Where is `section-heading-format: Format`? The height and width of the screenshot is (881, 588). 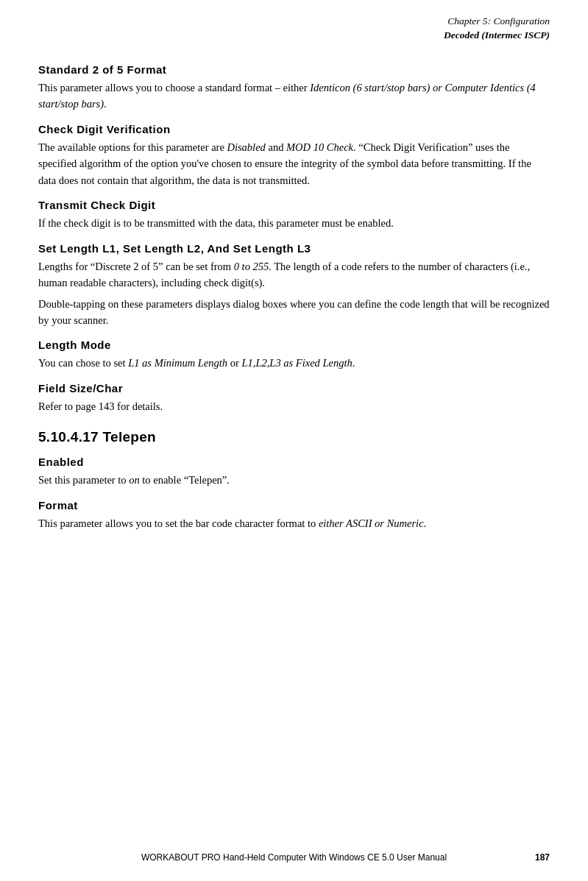 section-heading-format: Format is located at coordinates (294, 505).